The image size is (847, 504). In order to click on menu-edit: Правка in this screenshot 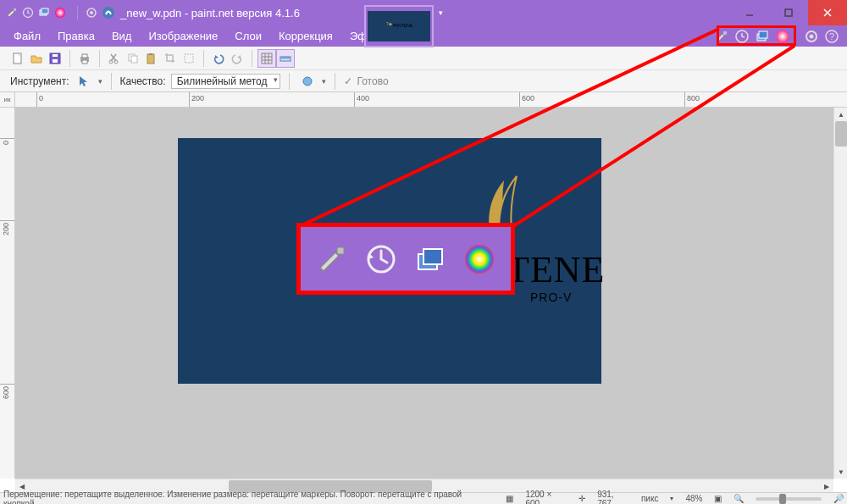, I will do `click(76, 36)`.